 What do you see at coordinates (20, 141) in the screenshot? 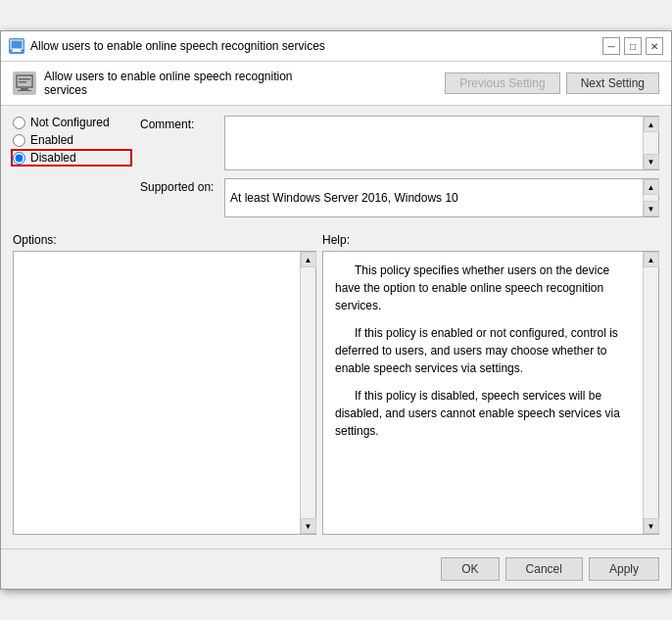
I see `enabled-radio` at bounding box center [20, 141].